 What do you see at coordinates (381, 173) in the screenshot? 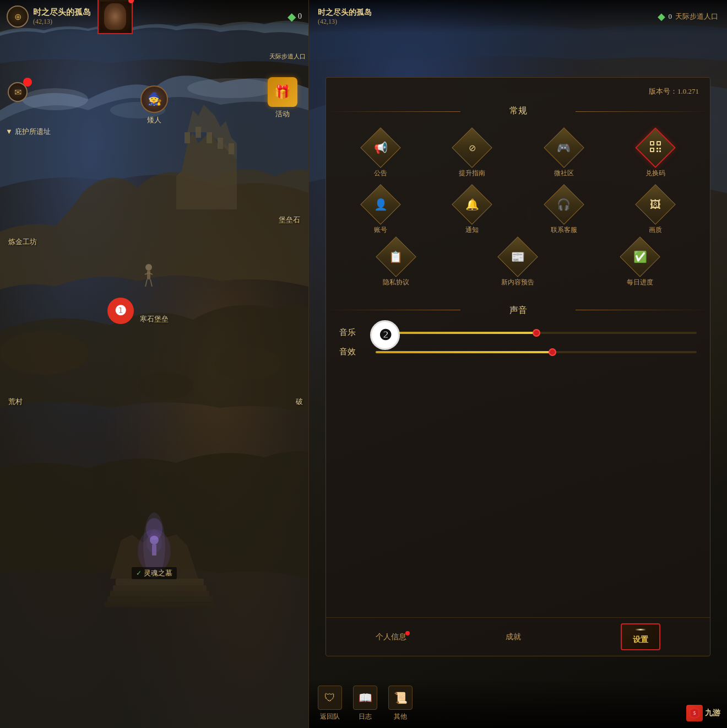
I see `announcement-label: 公告` at bounding box center [381, 173].